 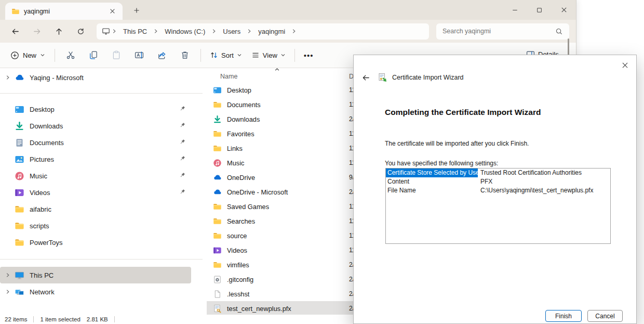 I want to click on copy-icon, so click(x=93, y=55).